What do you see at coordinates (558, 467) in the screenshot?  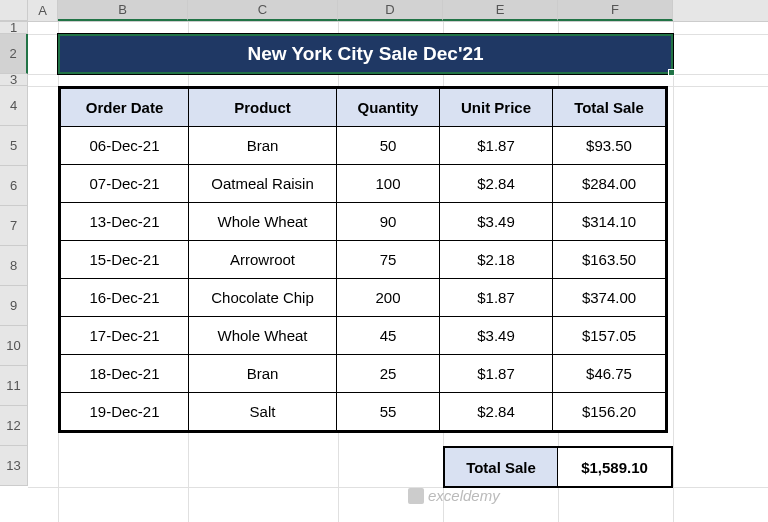 I see `total-row: Total Sale $1,589.10` at bounding box center [558, 467].